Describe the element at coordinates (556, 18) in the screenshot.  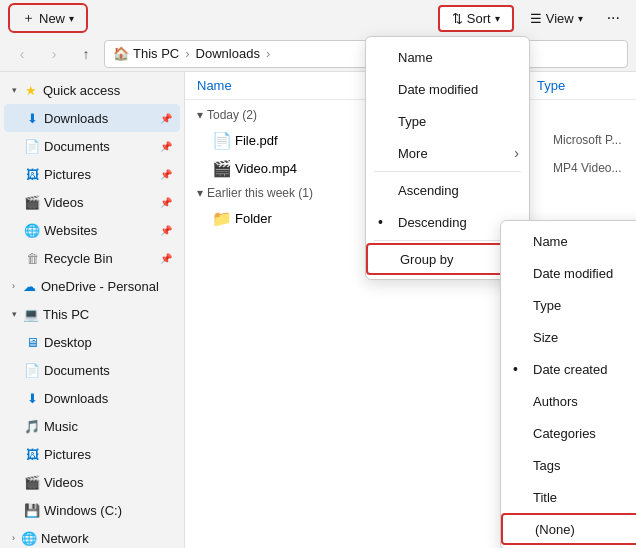
I see `view-button: ☰ View ▾` at that location.